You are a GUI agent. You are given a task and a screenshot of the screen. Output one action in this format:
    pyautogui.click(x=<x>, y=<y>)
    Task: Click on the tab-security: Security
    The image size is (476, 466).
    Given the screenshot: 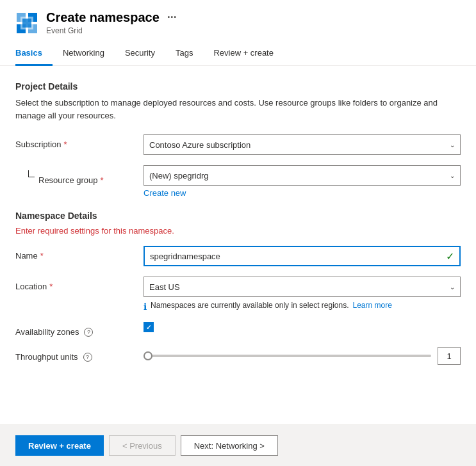 What is the action you would take?
    pyautogui.click(x=140, y=54)
    